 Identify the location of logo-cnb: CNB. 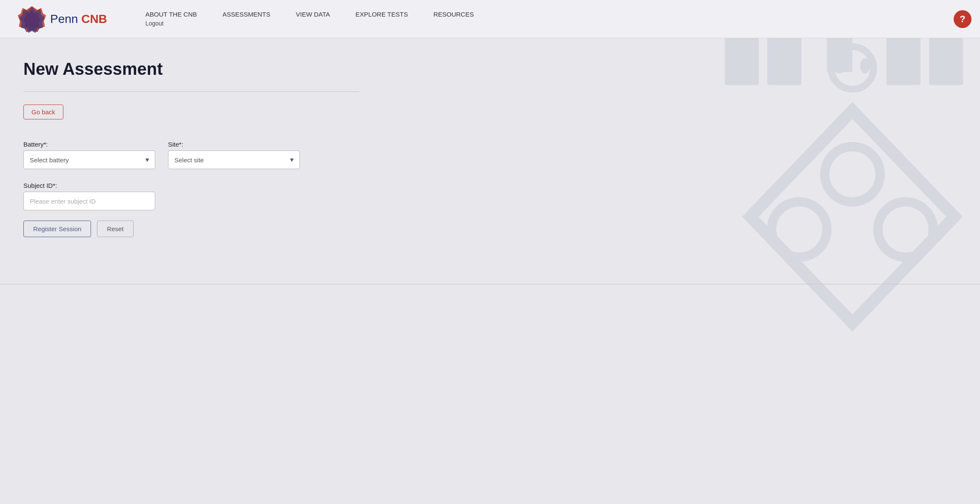
(94, 19).